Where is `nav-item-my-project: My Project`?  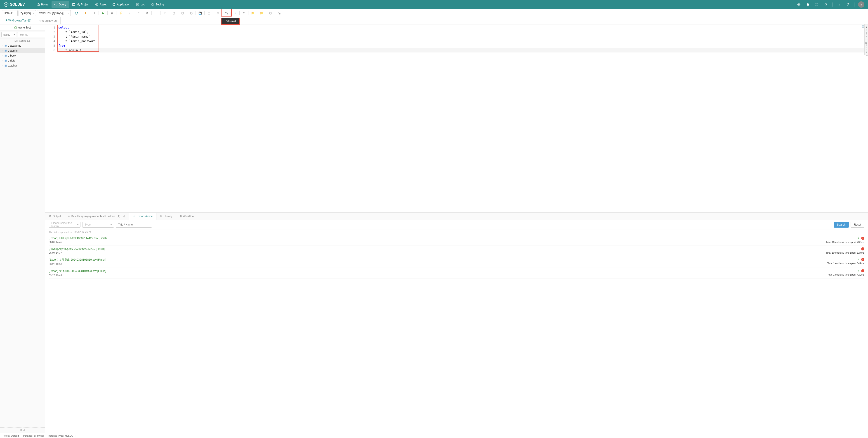 nav-item-my-project: My Project is located at coordinates (81, 4).